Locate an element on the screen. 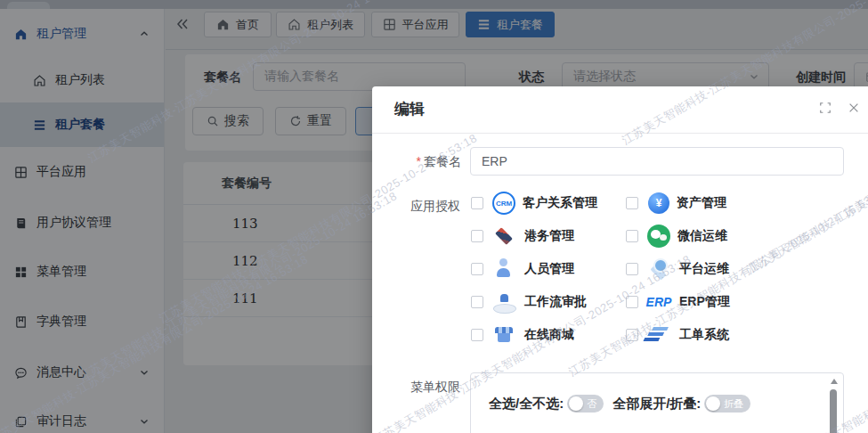 This screenshot has height=433, width=868. app-name-label: 工作流审批 is located at coordinates (556, 302).